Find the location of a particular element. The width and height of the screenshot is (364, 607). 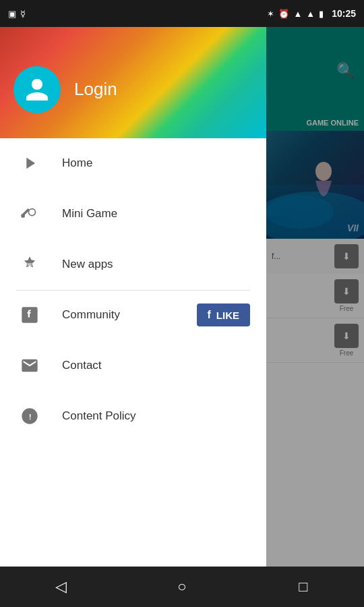

status-time: 10:25 is located at coordinates (344, 13).